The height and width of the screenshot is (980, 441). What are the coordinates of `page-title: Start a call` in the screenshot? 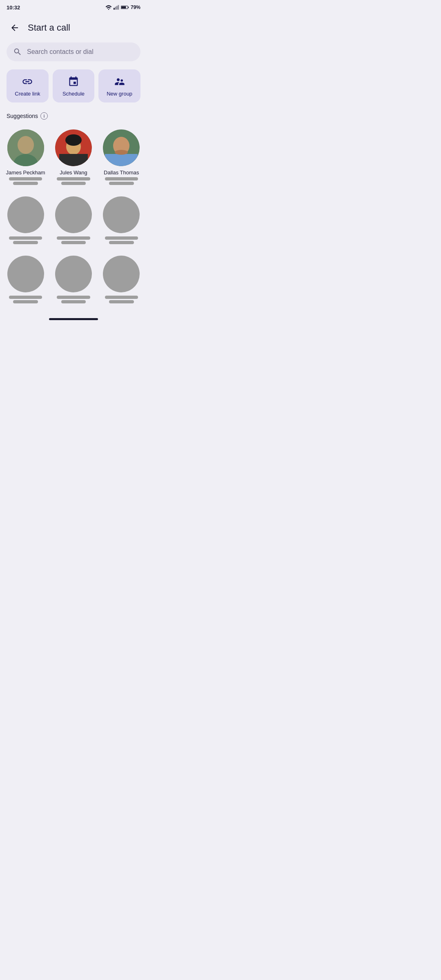 It's located at (49, 28).